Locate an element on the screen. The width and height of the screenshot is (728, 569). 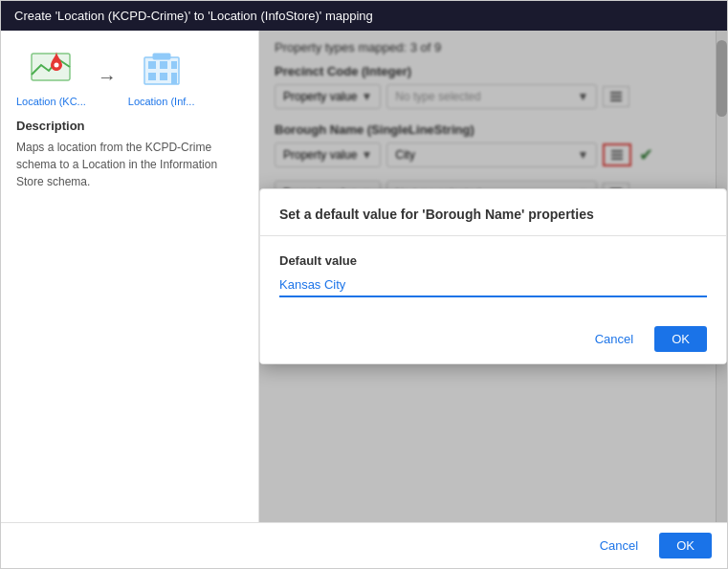
dialog-body: Default value is located at coordinates (494, 275).